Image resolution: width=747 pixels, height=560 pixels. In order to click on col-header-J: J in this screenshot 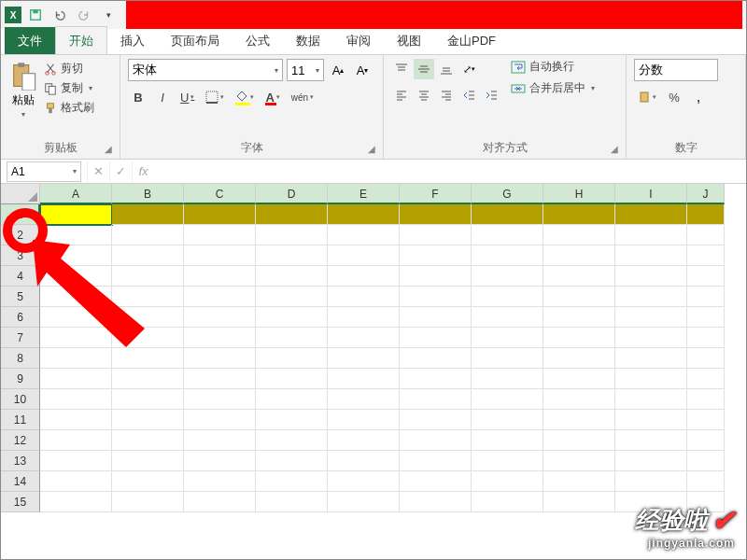, I will do `click(706, 194)`.